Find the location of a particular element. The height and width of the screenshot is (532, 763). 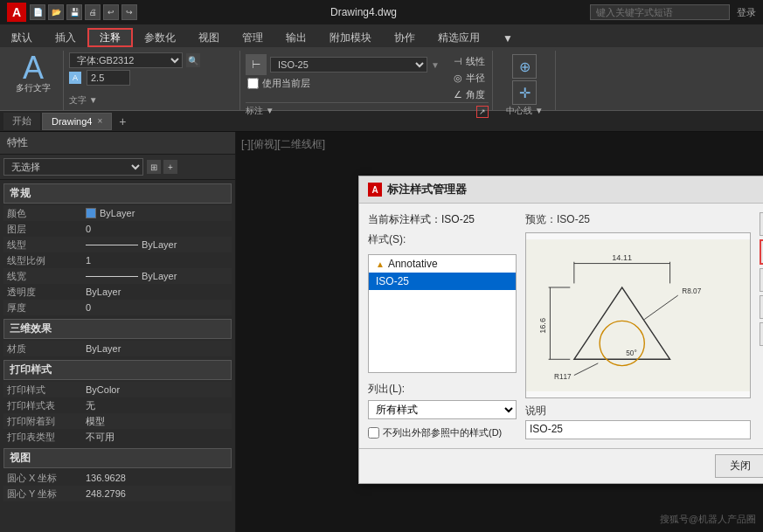

new-icon: 📄 is located at coordinates (38, 12).